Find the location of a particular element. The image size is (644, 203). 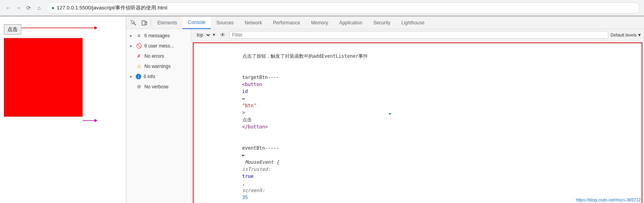

log-text-1: 点击了按钮，触发了封装函数中的addEventListener事件 is located at coordinates (305, 56).